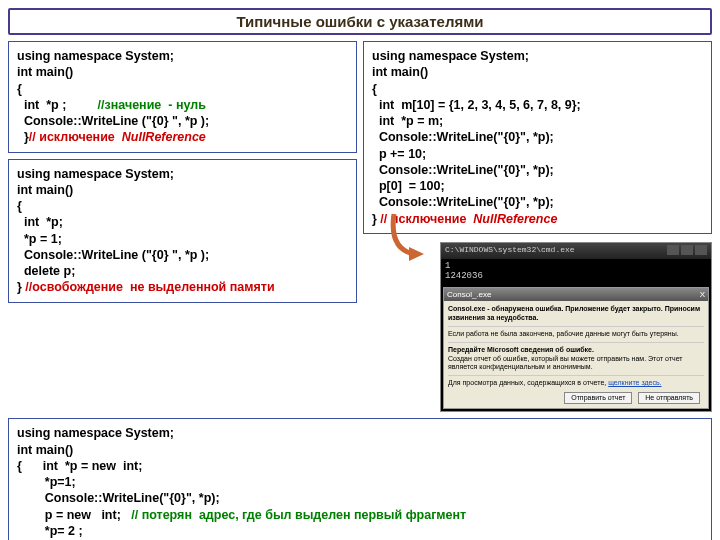 The height and width of the screenshot is (540, 720). I want to click on code-line: p += 10;, so click(399, 154).